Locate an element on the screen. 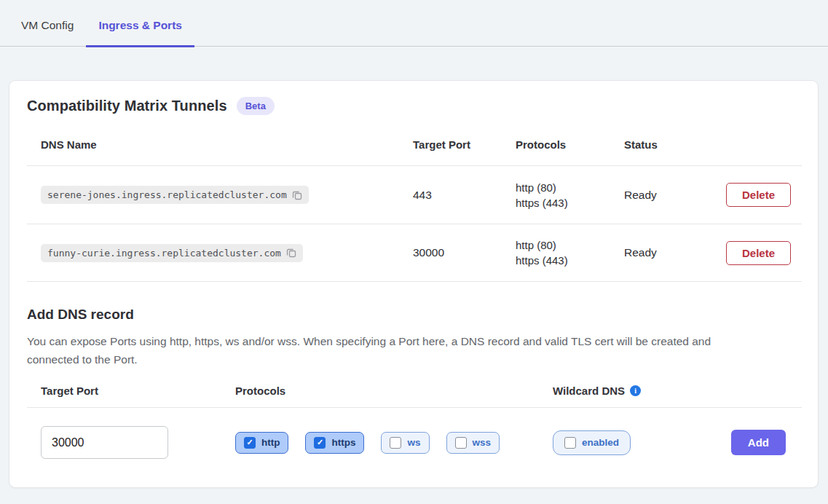  checkbox-http-label: http is located at coordinates (271, 443).